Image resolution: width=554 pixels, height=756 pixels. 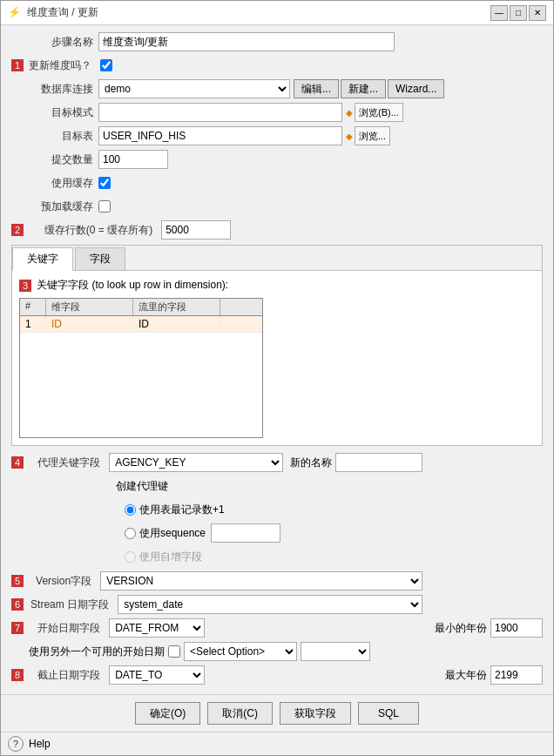 I want to click on cache-size-label: 缓存行数(0 = 缓存所有), so click(x=92, y=230).